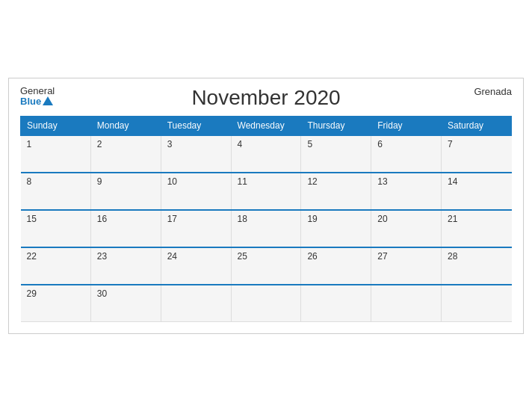 This screenshot has width=532, height=411. Describe the element at coordinates (30, 144) in the screenshot. I see `day-number: 1` at that location.